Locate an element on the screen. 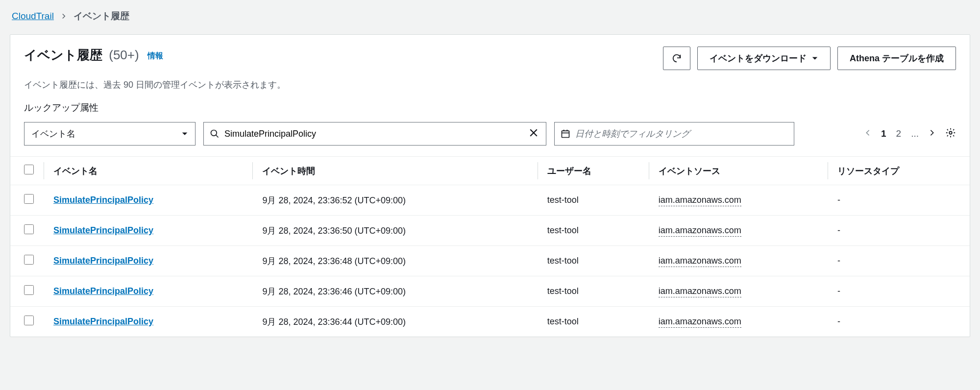  lookup-attribute-value: イベント名 is located at coordinates (53, 134).